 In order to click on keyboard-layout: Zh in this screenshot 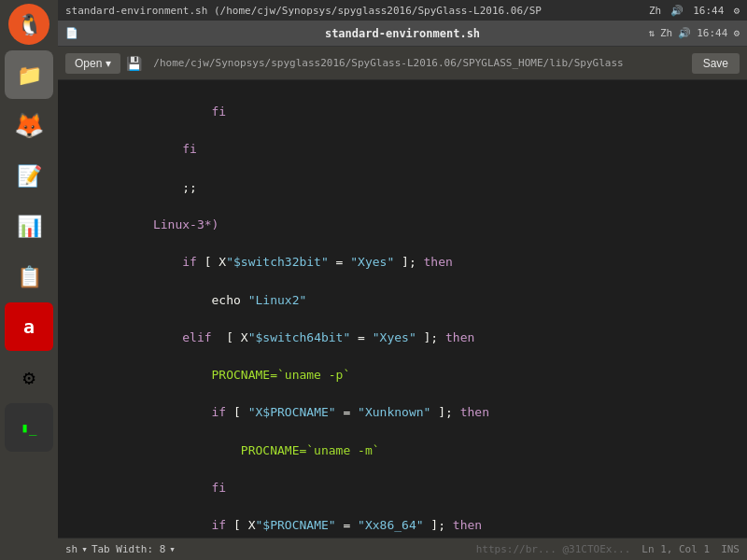, I will do `click(655, 11)`.